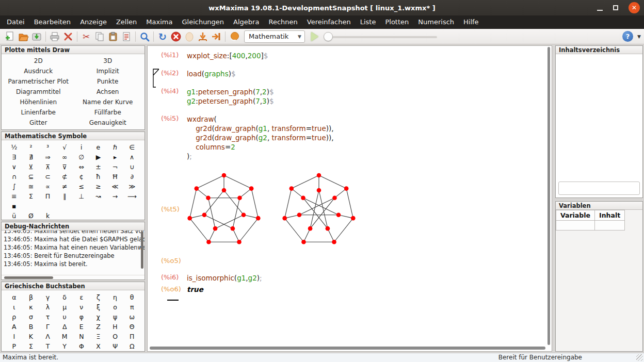 Image resolution: width=644 pixels, height=362 pixels. I want to click on symbol-i: i, so click(82, 147).